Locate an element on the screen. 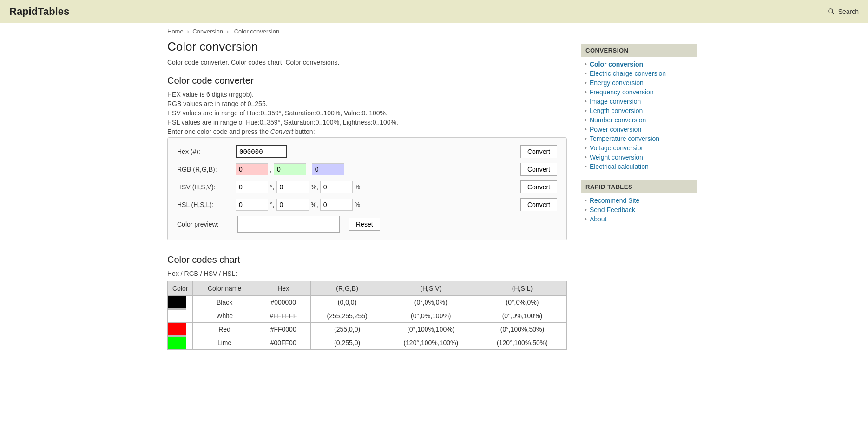  col-hsv: (H,S,V) is located at coordinates (431, 288).